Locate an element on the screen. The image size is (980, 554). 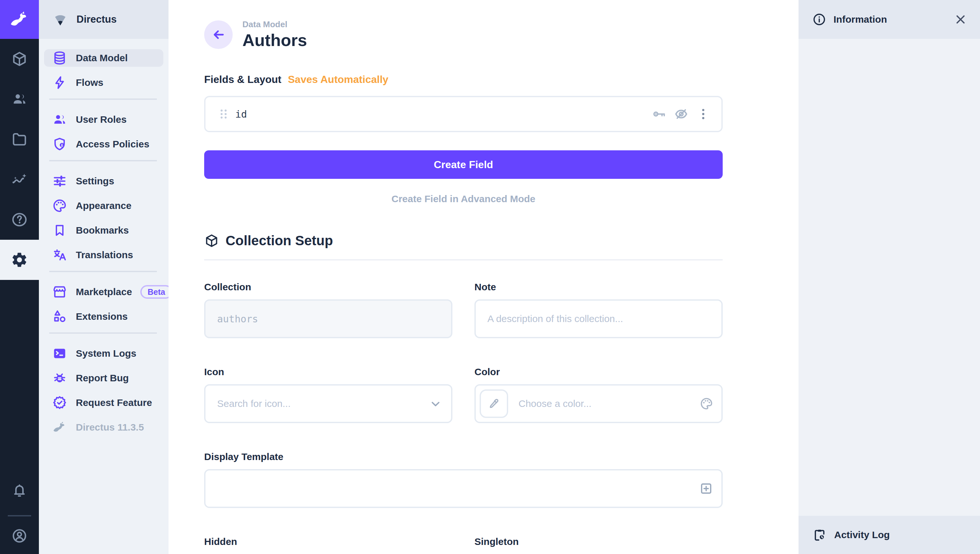
box-icon is located at coordinates (212, 240).